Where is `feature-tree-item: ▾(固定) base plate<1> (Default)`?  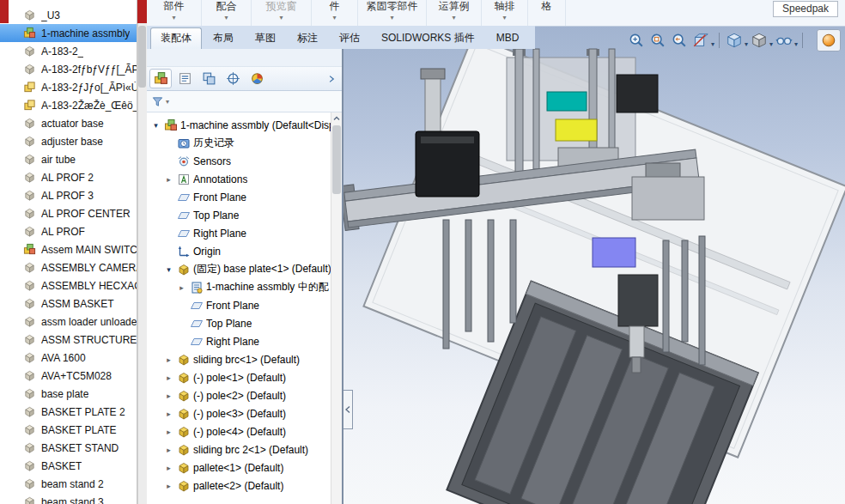
feature-tree-item: ▾(固定) base plate<1> (Default) is located at coordinates (244, 270).